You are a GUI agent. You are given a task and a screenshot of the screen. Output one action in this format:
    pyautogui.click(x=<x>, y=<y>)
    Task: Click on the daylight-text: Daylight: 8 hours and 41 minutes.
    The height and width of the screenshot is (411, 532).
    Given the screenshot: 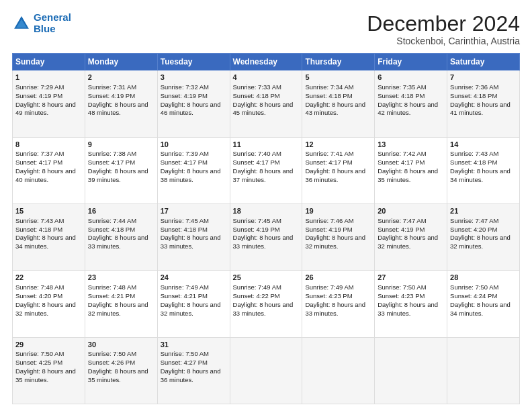 What is the action you would take?
    pyautogui.click(x=480, y=109)
    